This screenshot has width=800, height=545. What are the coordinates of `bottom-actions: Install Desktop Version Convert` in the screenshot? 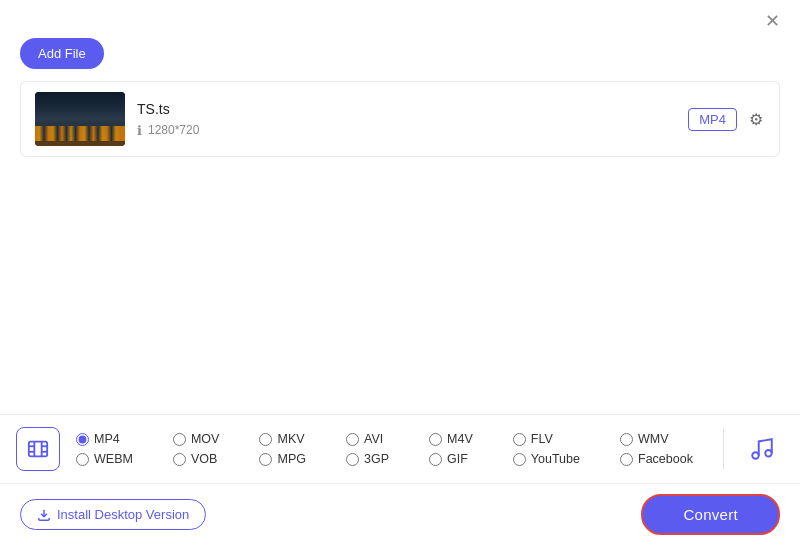 It's located at (400, 514).